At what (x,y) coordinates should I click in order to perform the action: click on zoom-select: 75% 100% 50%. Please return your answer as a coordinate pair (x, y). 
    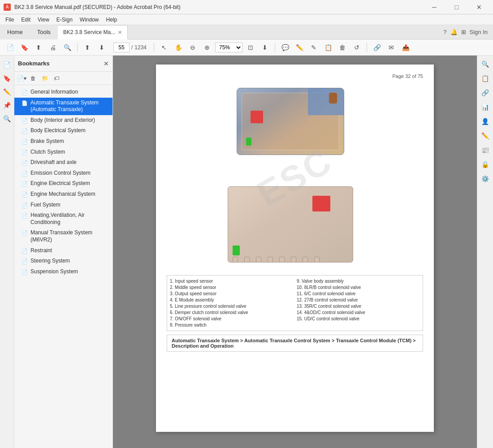
    Looking at the image, I should click on (229, 47).